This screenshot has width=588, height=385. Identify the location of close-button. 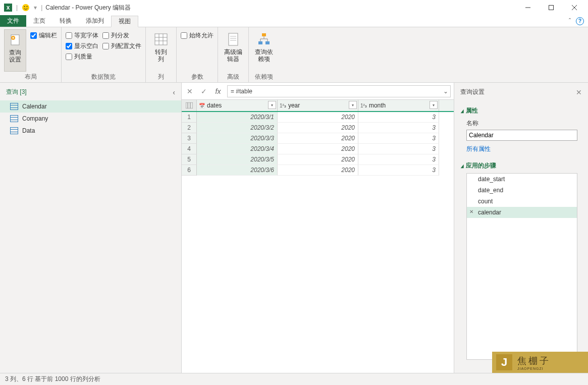
(574, 8).